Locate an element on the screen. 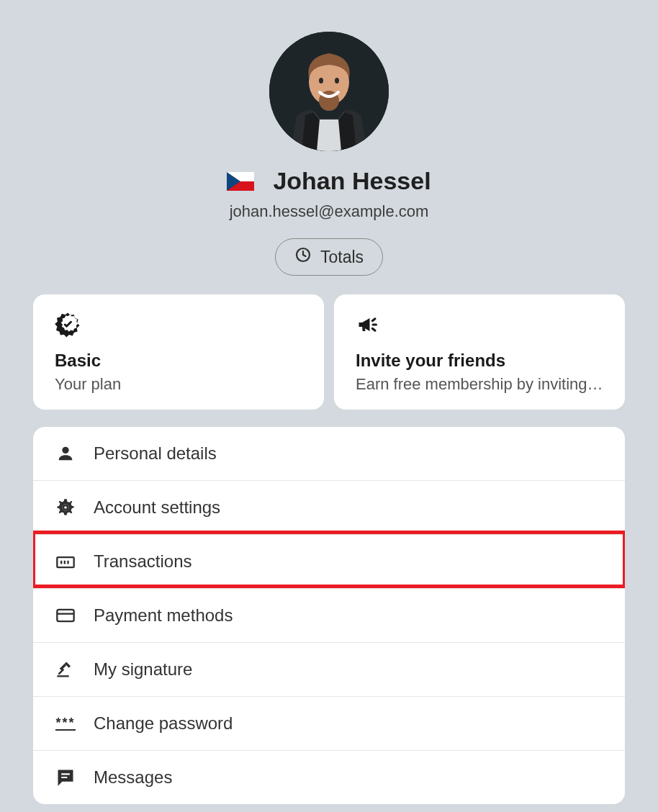 This screenshot has height=812, width=658. banknote-icon is located at coordinates (66, 561).